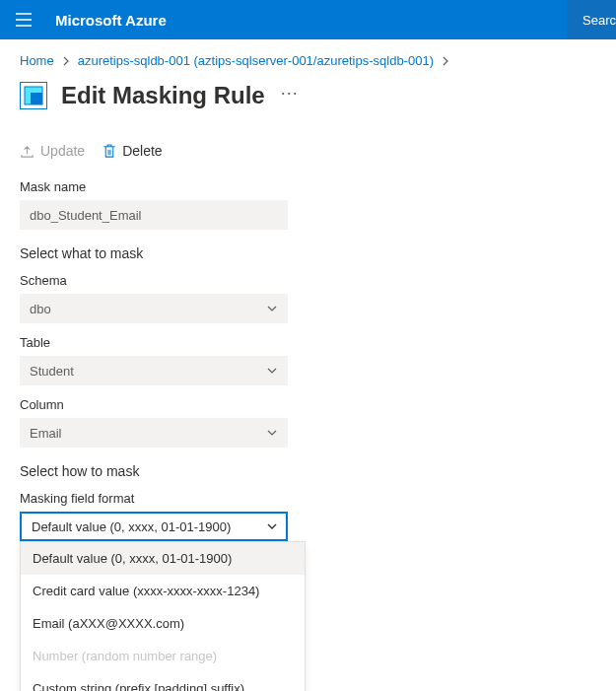  What do you see at coordinates (163, 623) in the screenshot?
I see `option-email: Email (aXXX@XXXX.com)` at bounding box center [163, 623].